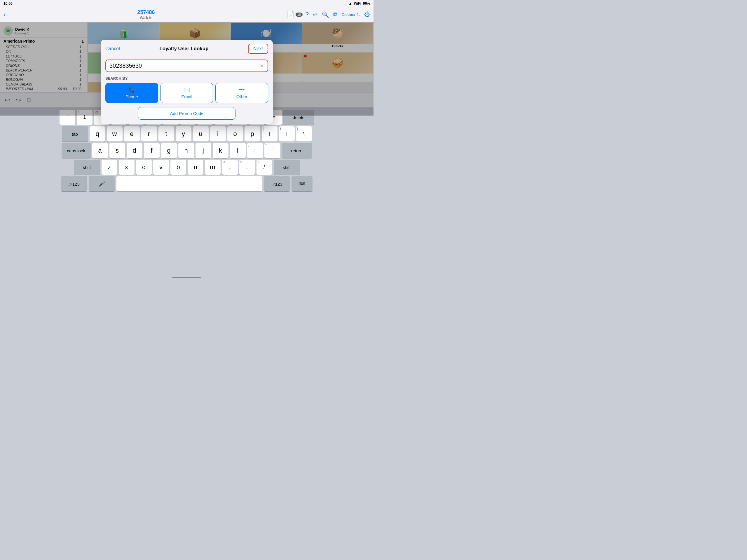  I want to click on key-s: s, so click(118, 151).